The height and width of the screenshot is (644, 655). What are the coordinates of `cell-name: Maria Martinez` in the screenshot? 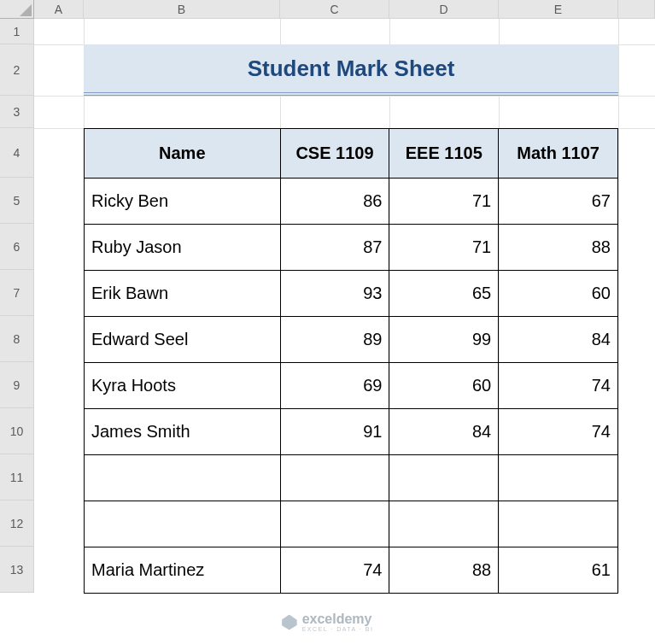 It's located at (183, 571).